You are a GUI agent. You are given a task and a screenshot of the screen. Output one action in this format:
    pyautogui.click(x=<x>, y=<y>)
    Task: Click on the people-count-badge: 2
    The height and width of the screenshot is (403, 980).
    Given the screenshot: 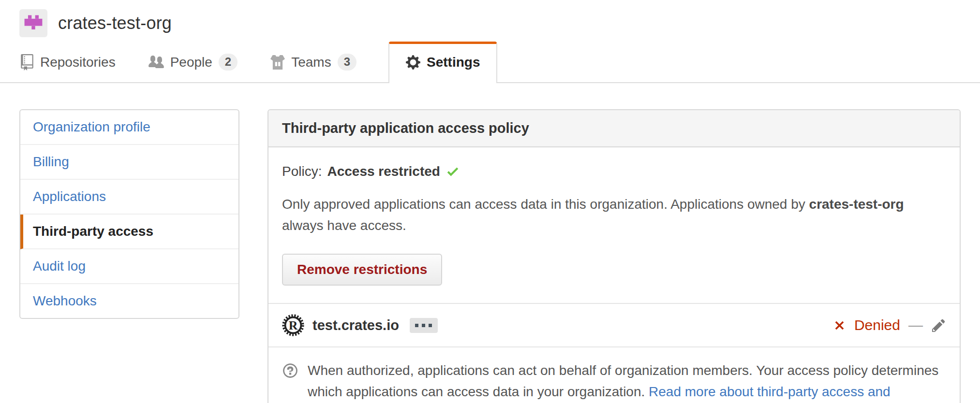 What is the action you would take?
    pyautogui.click(x=228, y=62)
    